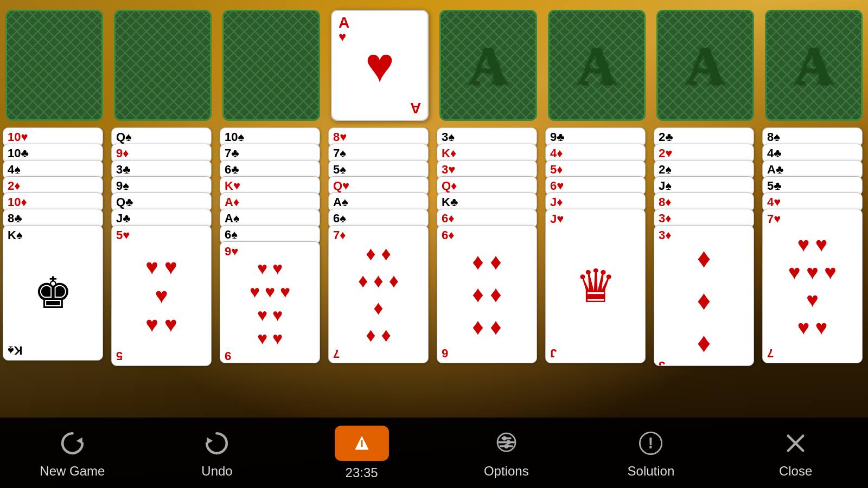  What do you see at coordinates (796, 443) in the screenshot?
I see `close-icon` at bounding box center [796, 443].